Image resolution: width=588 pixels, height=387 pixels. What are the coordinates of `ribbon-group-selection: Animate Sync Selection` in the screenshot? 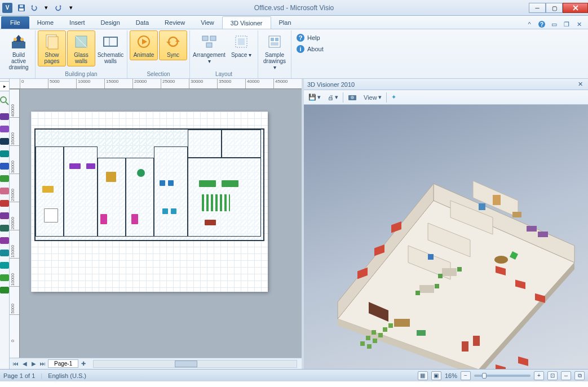 It's located at (159, 54).